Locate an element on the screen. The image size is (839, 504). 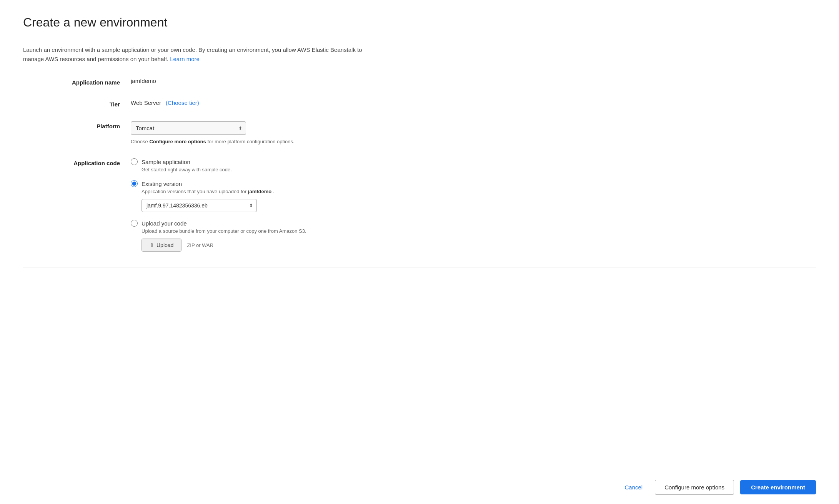
tier-content: Web Server (Choose tier) is located at coordinates (473, 103).